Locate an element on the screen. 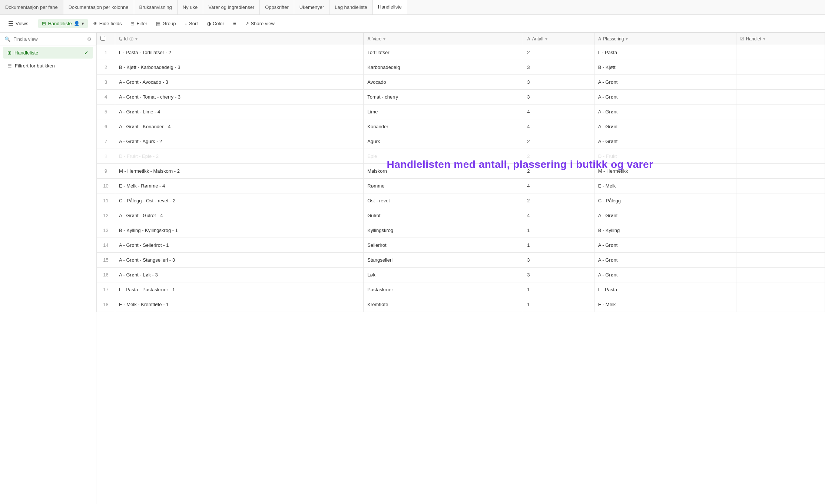 The image size is (825, 504). filter-button: ⊟ Filter is located at coordinates (139, 24).